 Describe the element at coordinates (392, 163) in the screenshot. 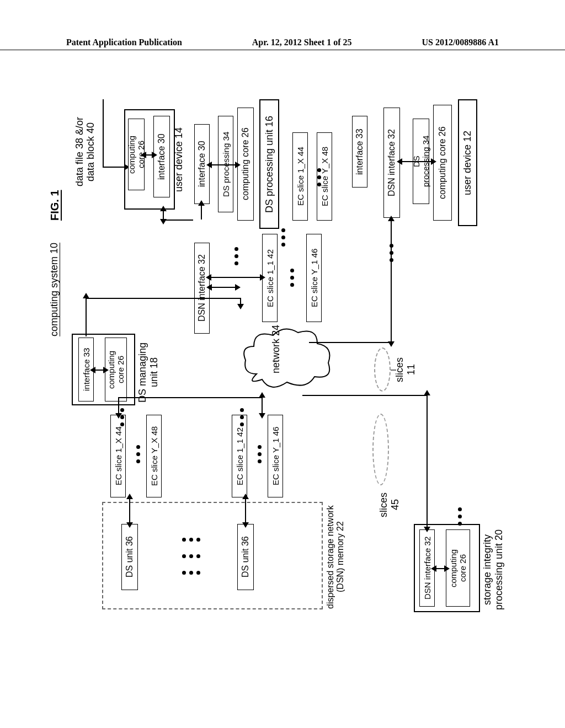

I see `dsn-interface-32-a-label: DSN interface 32` at that location.